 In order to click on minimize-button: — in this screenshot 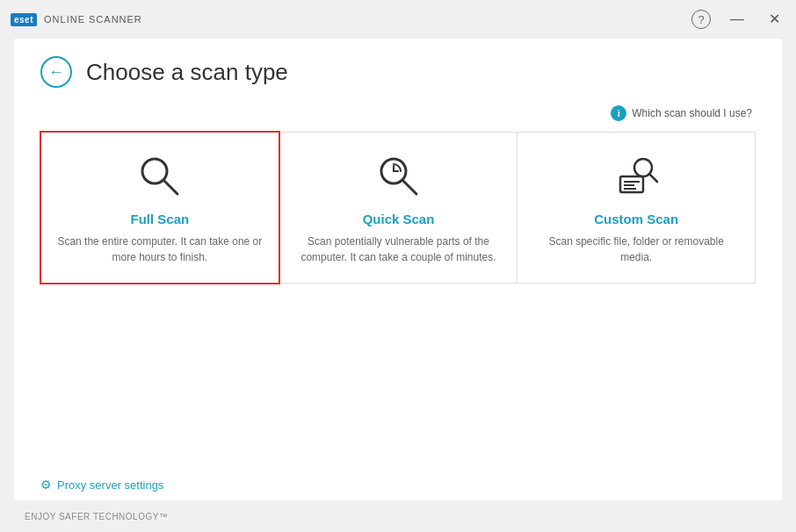, I will do `click(737, 19)`.